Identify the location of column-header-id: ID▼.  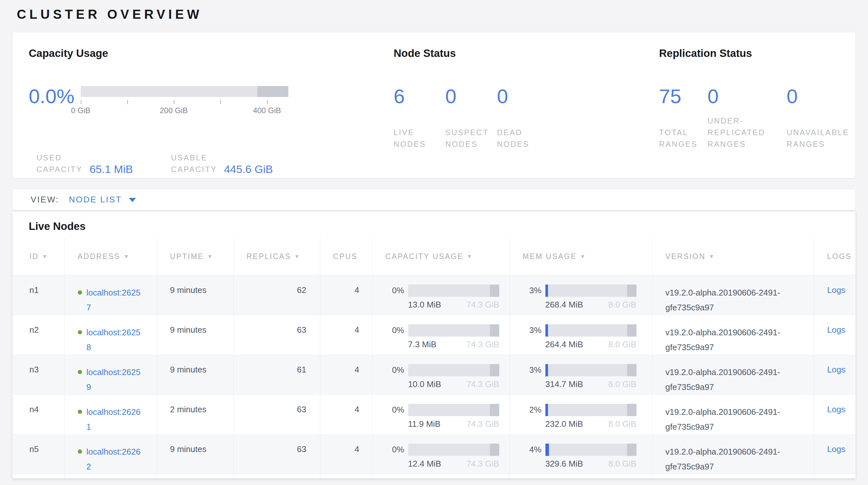
(38, 257).